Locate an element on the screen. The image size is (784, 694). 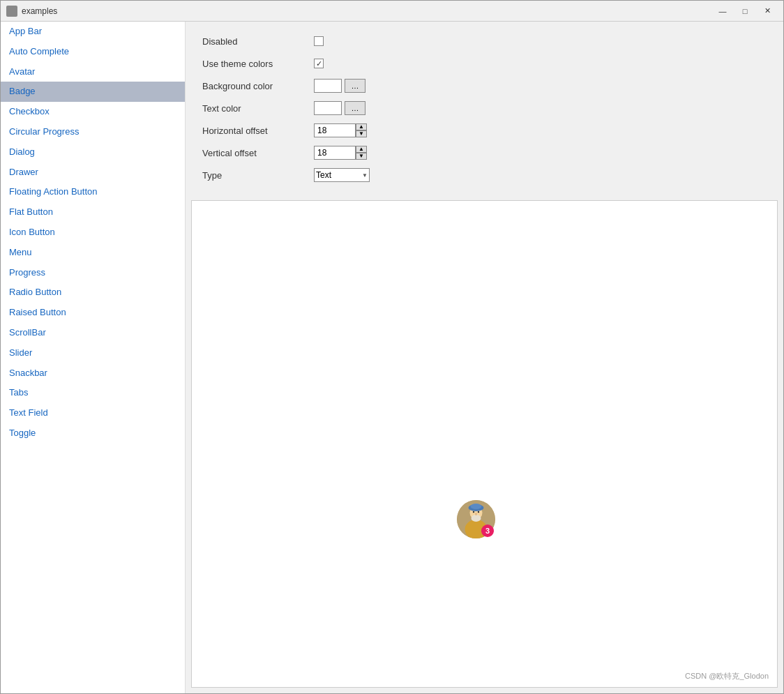
horizontal-offset-up-button: ▲ is located at coordinates (361, 127).